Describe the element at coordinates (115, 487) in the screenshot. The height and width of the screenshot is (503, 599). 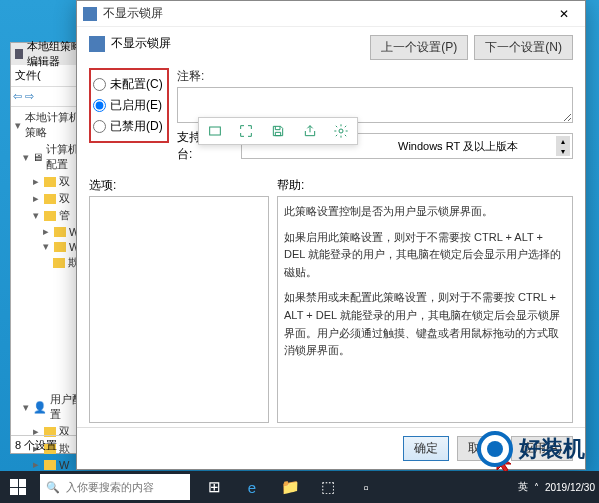
I see `taskbar-search: 🔍 入你要搜索的内容` at that location.